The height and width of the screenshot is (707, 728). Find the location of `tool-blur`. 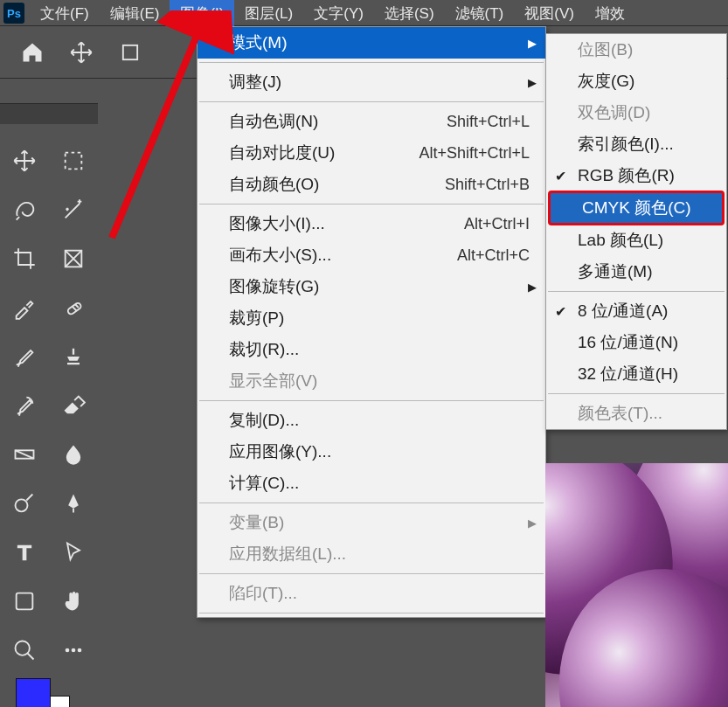

tool-blur is located at coordinates (73, 454).